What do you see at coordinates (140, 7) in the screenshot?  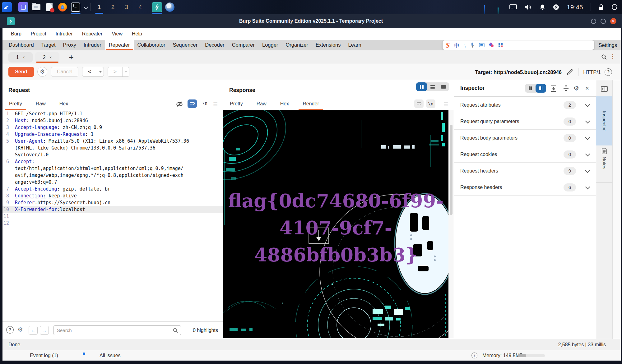 I see `workspace-4: 4` at bounding box center [140, 7].